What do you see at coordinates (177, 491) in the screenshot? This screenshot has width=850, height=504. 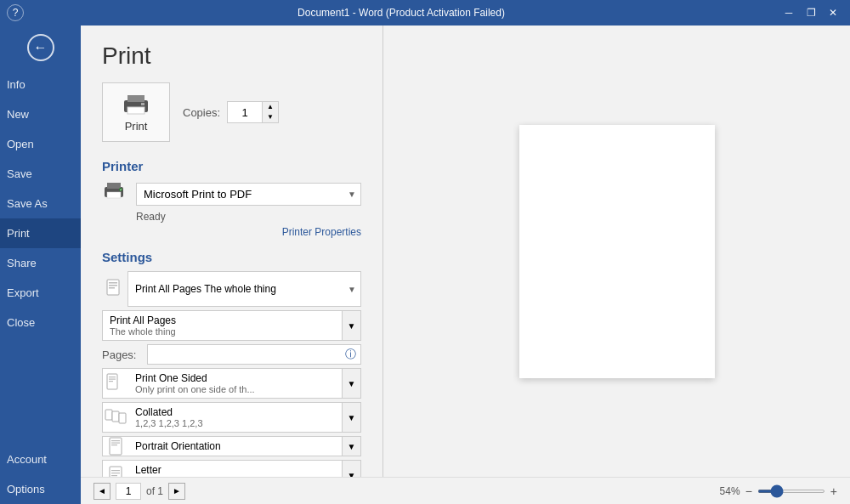 I see `next-page-button: ►` at bounding box center [177, 491].